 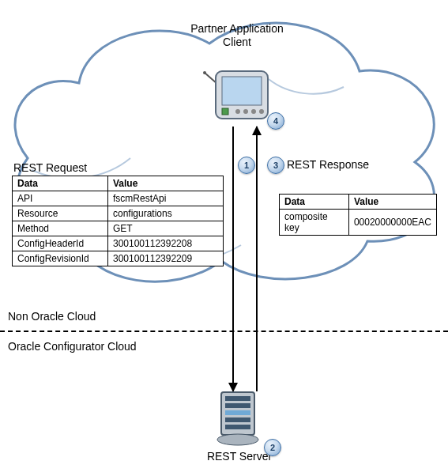 I want to click on client-title: Partner ApplicationClient, so click(x=237, y=36).